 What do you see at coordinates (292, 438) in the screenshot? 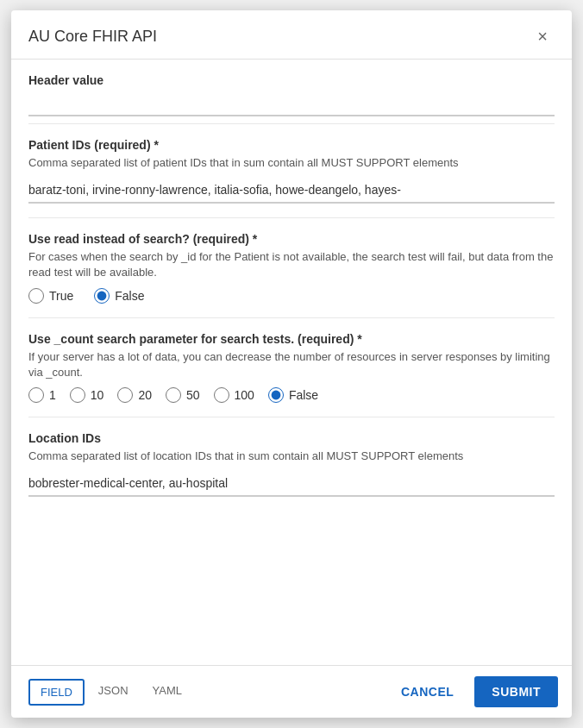
I see `location-ids-label: Location IDs` at bounding box center [292, 438].